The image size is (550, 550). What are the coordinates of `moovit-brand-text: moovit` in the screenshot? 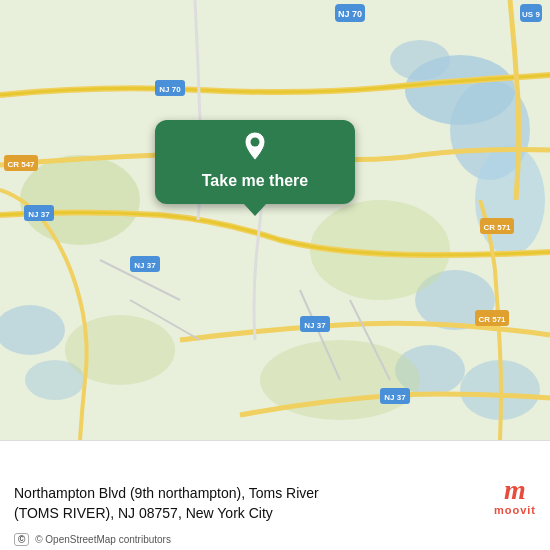 It's located at (515, 510).